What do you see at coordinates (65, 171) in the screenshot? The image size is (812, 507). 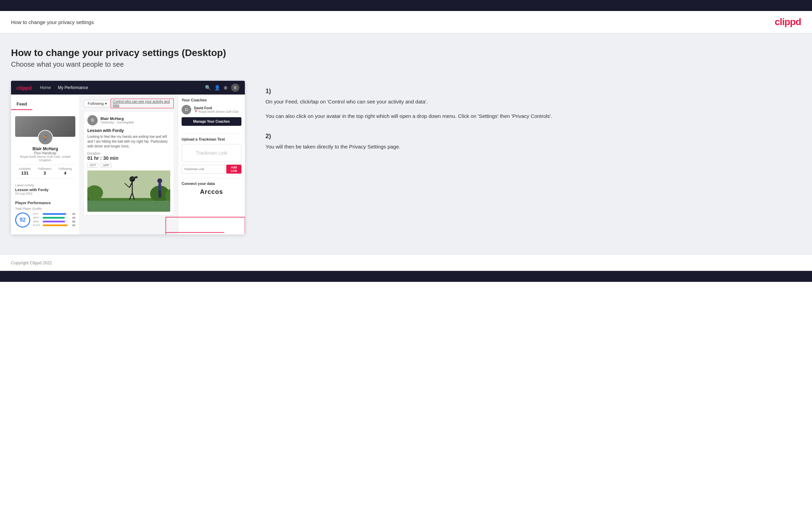 I see `stat-following: Following 4` at bounding box center [65, 171].